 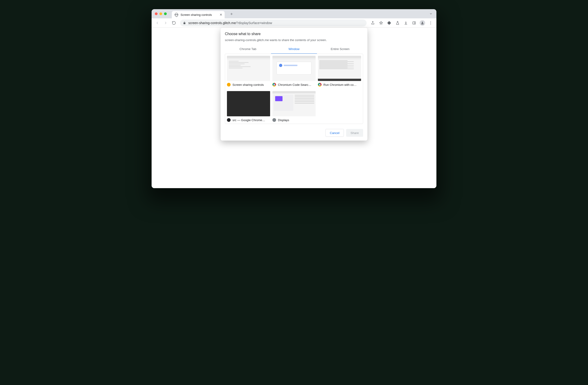 What do you see at coordinates (335, 133) in the screenshot?
I see `cancel-button: Cancel` at bounding box center [335, 133].